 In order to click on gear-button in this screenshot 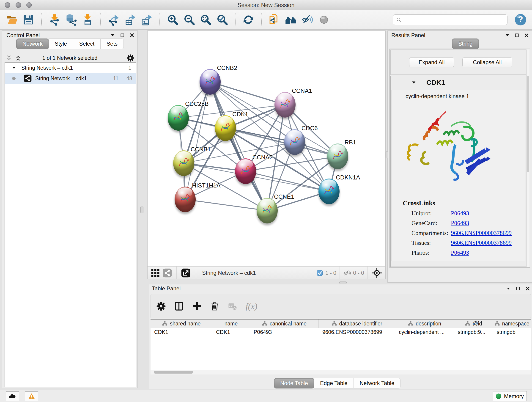, I will do `click(161, 306)`.